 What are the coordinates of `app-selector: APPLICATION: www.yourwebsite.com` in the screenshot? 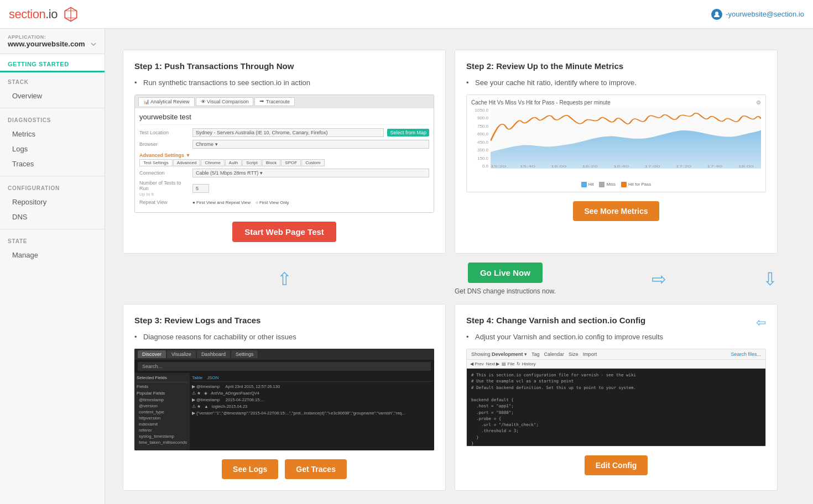 It's located at (52, 41).